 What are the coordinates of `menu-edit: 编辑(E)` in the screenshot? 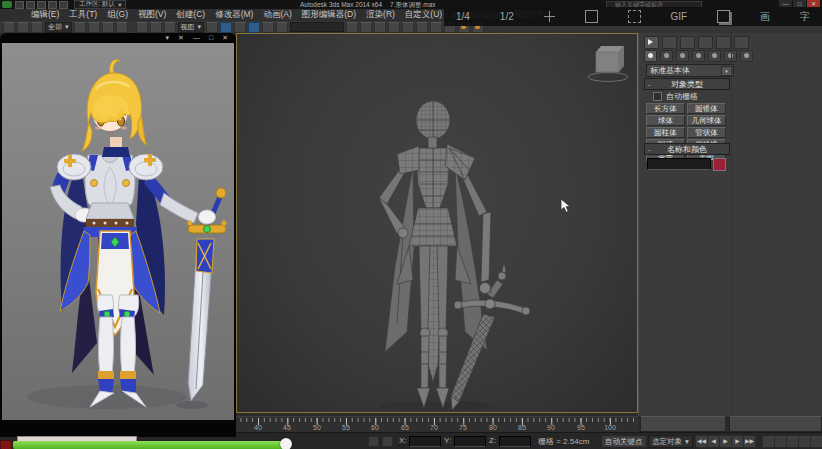 It's located at (45, 15).